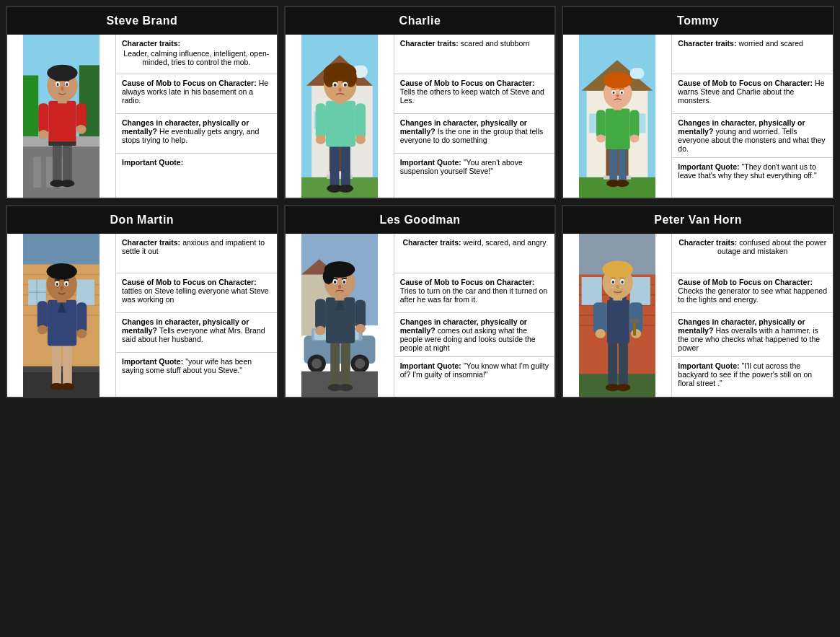  I want to click on traits-section: Character traits:Leader, calming influen…, so click(196, 55).